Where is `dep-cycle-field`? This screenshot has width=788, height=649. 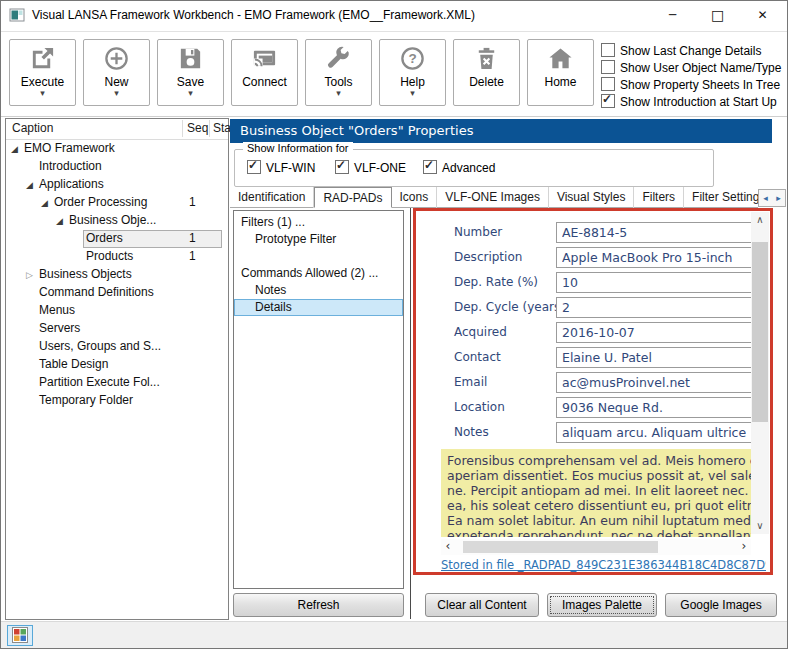 dep-cycle-field is located at coordinates (654, 308).